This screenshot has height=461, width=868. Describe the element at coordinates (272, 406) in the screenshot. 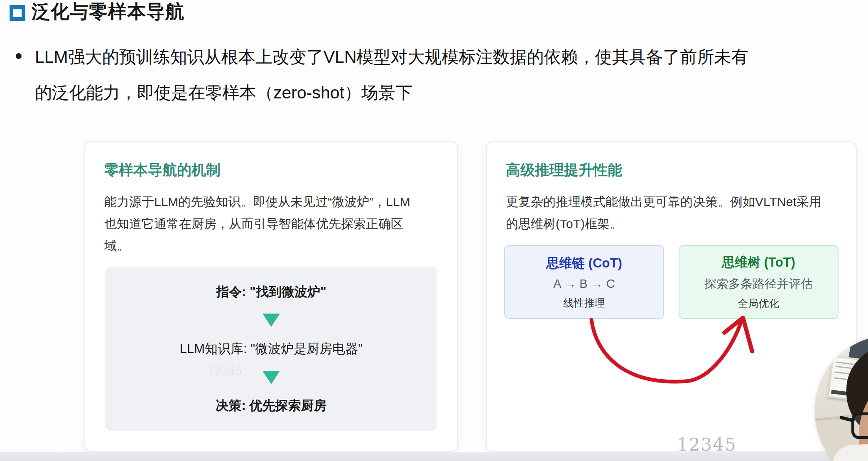

I see `flow-step-decision: 决策: 优先探索厨房` at that location.